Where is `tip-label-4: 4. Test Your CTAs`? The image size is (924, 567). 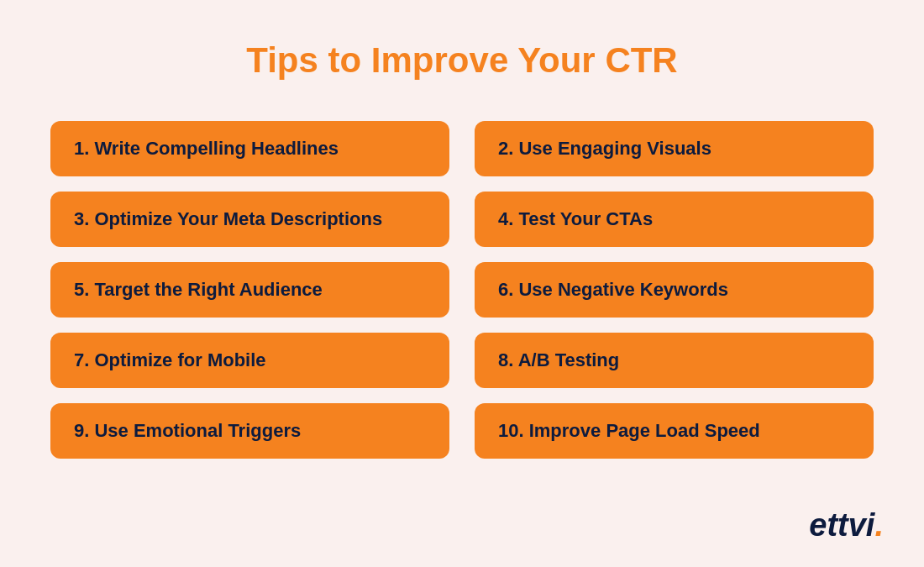 tip-label-4: 4. Test Your CTAs is located at coordinates (575, 219).